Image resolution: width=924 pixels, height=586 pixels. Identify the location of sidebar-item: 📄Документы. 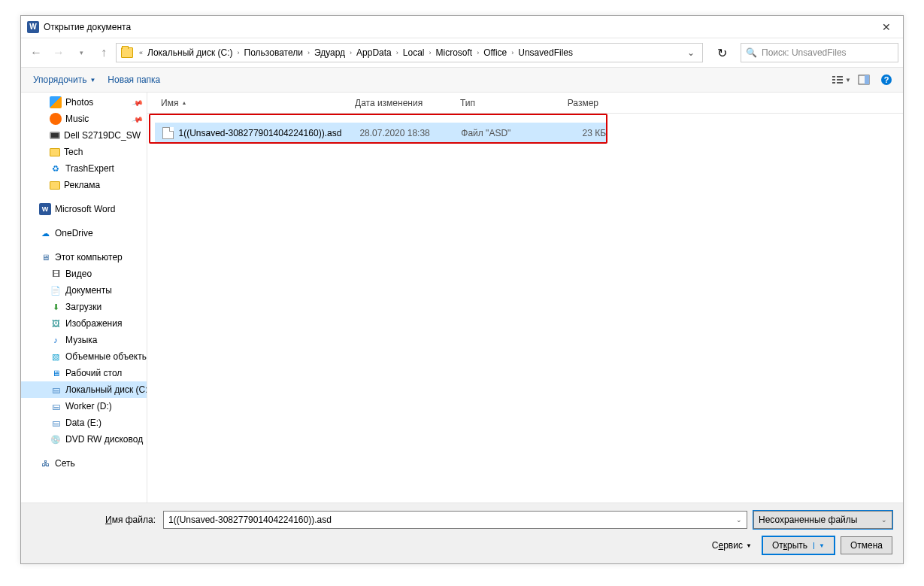
(84, 290).